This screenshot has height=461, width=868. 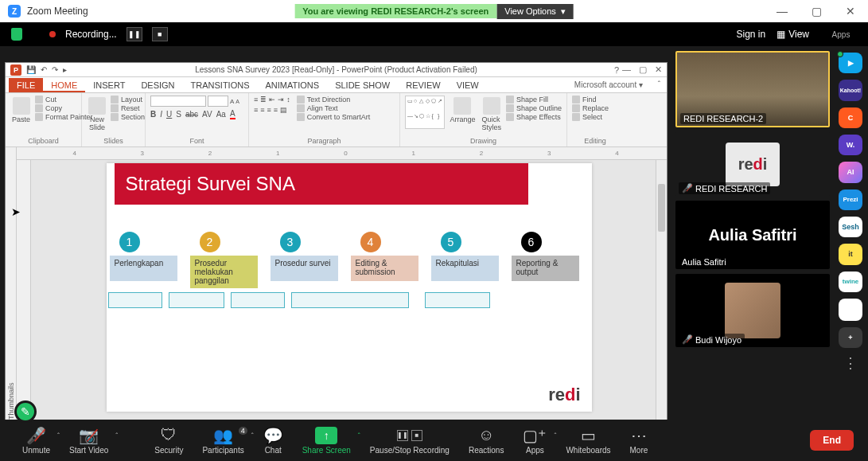 What do you see at coordinates (281, 100) in the screenshot?
I see `inc-indent-button: ⇥` at bounding box center [281, 100].